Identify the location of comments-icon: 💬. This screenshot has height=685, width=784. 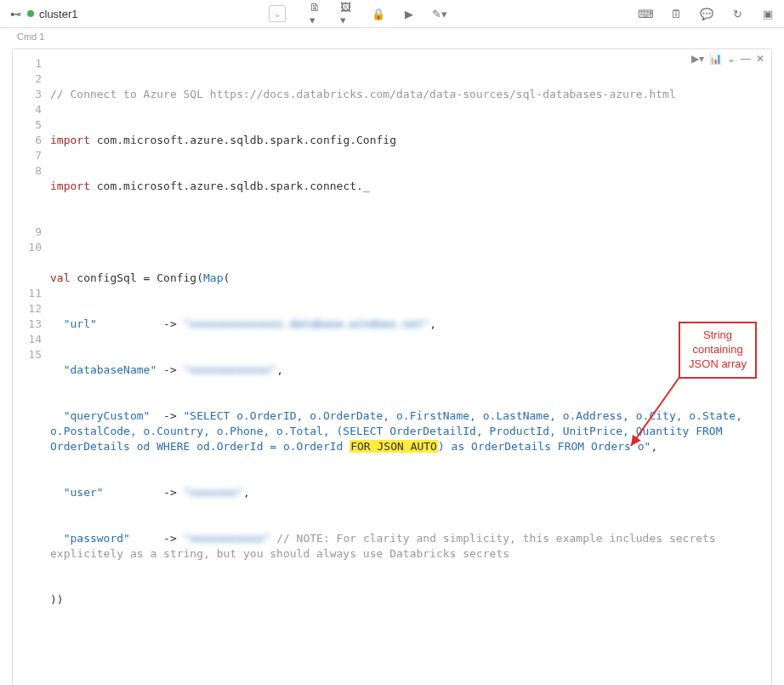
(707, 14).